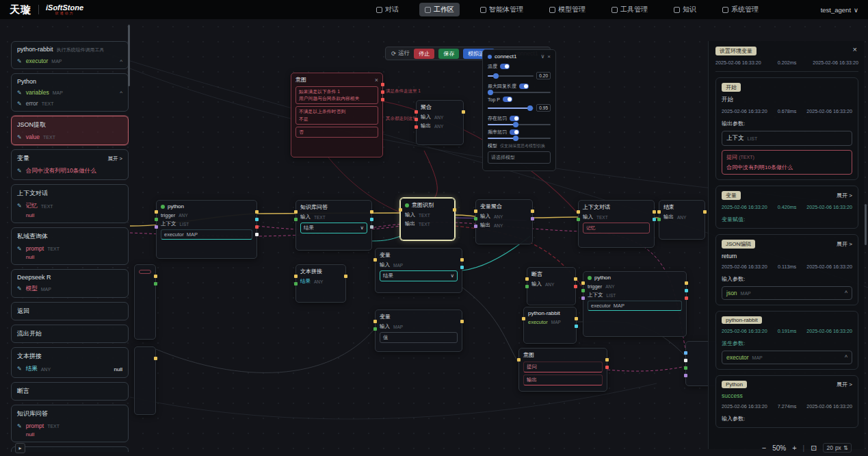 Image resolution: width=868 pixels, height=456 pixels. What do you see at coordinates (449, 53) in the screenshot?
I see `save-button: 保存` at bounding box center [449, 53].